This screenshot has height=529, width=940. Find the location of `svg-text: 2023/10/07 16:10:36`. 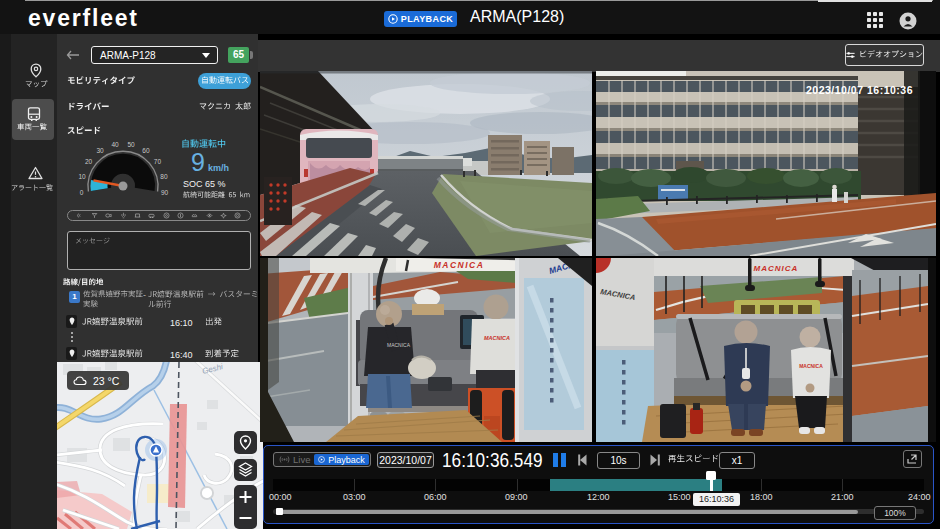

svg-text: 2023/10/07 16:10:36 is located at coordinates (860, 90).